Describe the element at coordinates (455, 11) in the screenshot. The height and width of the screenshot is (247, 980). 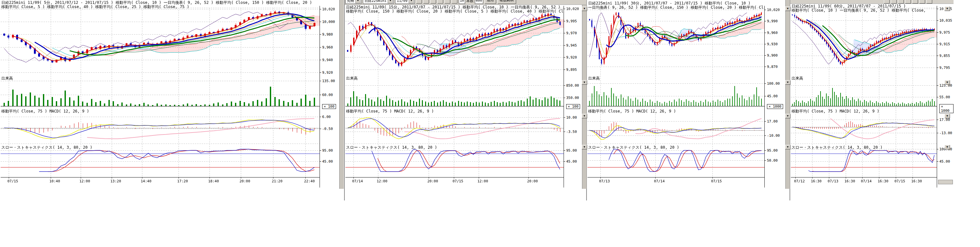
I see `indicator-legend: 移動平均( Close, 150 ) 移動平均( Close, 20 ) 移動平…` at that location.